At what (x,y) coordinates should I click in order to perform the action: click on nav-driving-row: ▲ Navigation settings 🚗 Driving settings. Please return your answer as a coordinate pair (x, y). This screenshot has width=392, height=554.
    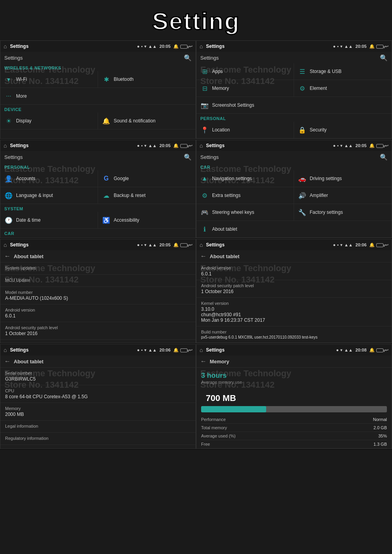
    Looking at the image, I should click on (294, 179).